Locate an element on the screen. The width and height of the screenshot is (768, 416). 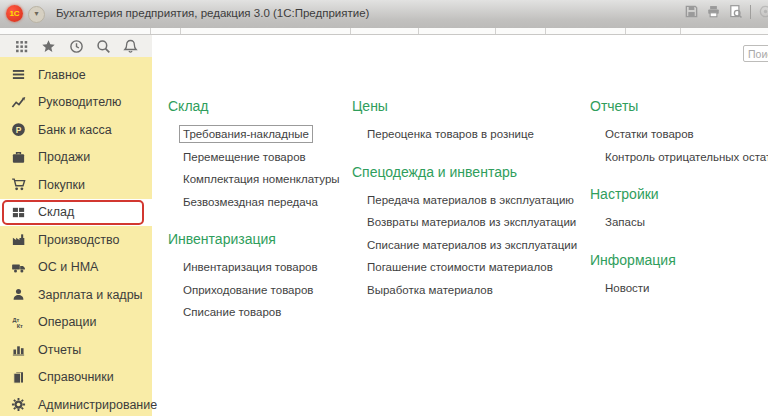
sidebar-item-prodazhi: Продажи is located at coordinates (76, 158).